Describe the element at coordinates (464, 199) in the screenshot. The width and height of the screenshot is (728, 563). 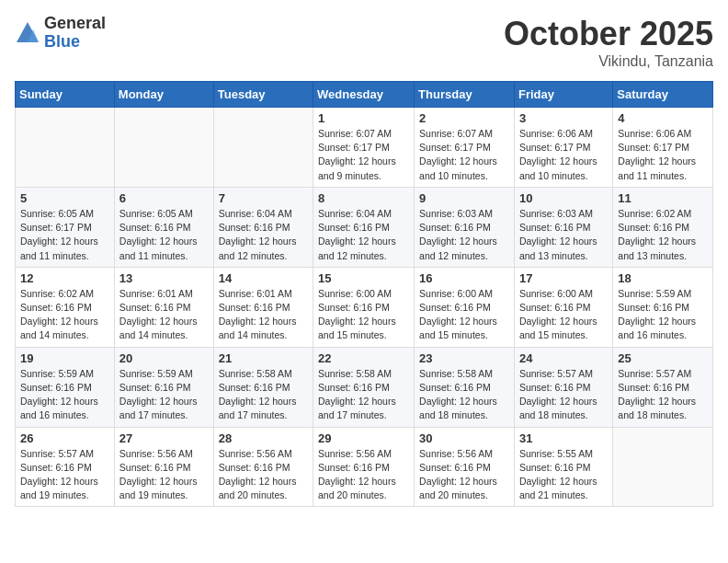
I see `day-number: 9` at that location.